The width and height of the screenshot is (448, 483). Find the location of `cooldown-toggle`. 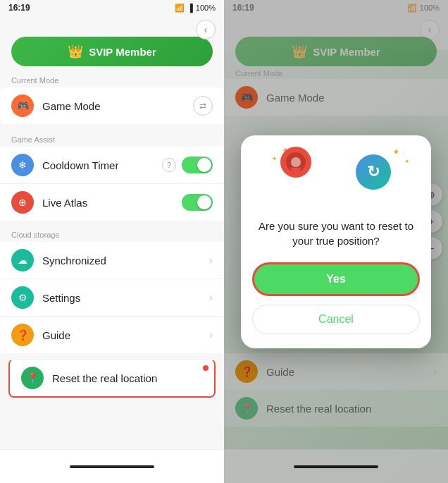

cooldown-toggle is located at coordinates (197, 165).